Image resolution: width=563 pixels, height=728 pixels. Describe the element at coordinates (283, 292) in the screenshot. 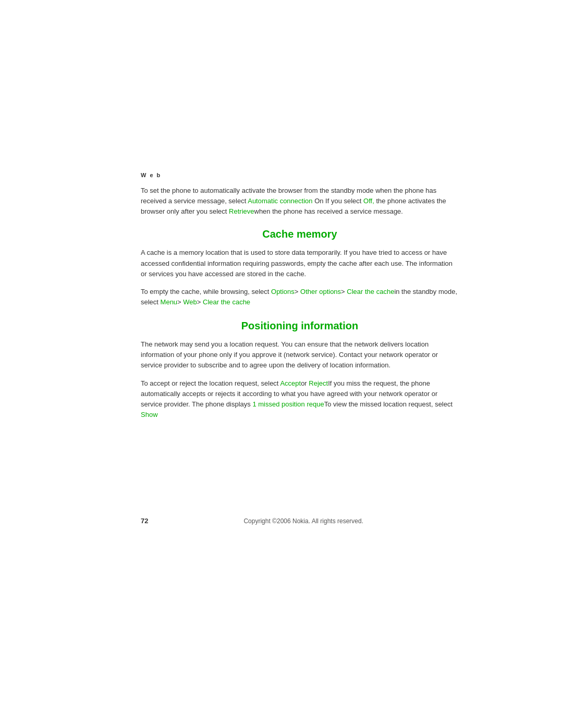

I see `cache-options: Options` at that location.